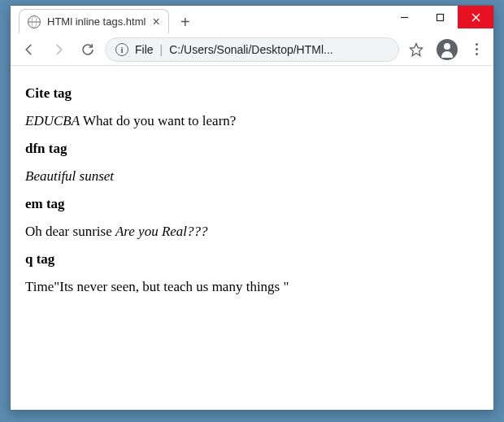 This screenshot has height=422, width=504. I want to click on toolbar: i File | C:/Users/Sonali/Desktop/HTMl..., so click(252, 50).